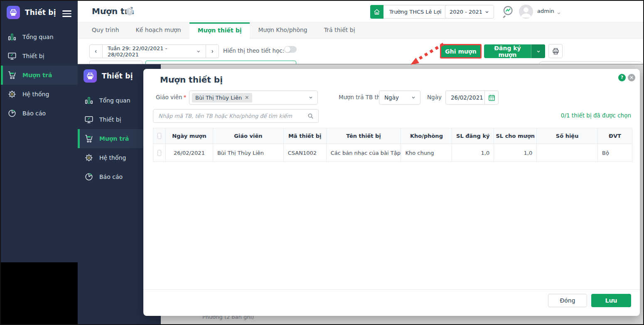 Image resolution: width=644 pixels, height=325 pixels. Describe the element at coordinates (39, 294) in the screenshot. I see `letterbox-black-area` at that location.